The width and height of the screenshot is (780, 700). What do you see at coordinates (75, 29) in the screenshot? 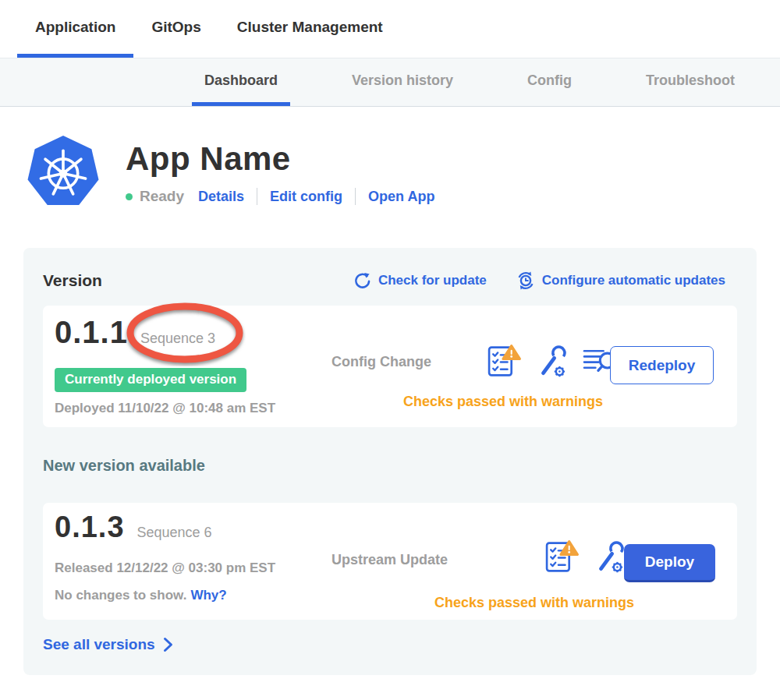
I see `tab-application: Application` at bounding box center [75, 29].